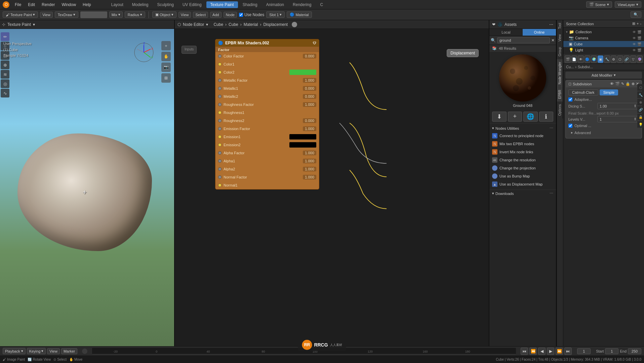  Describe the element at coordinates (524, 40) in the screenshot. I see `assets-search-input` at that location.